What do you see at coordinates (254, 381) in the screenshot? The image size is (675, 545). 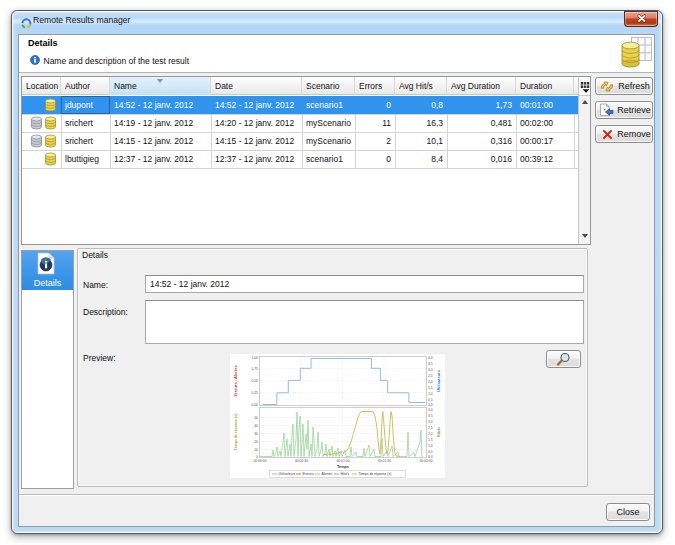 I see `svg-text: 0,50` at bounding box center [254, 381].